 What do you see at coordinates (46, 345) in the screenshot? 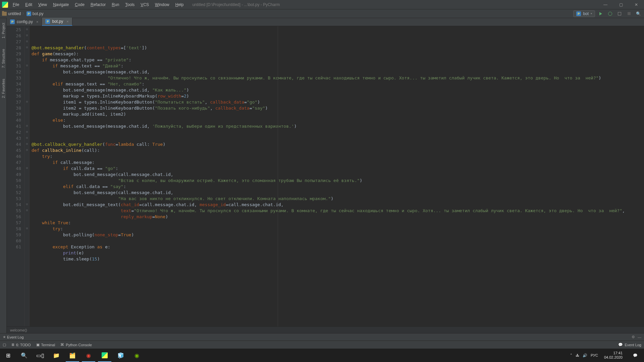
I see `tool-window-terminal: ▣Terminal` at bounding box center [46, 345].